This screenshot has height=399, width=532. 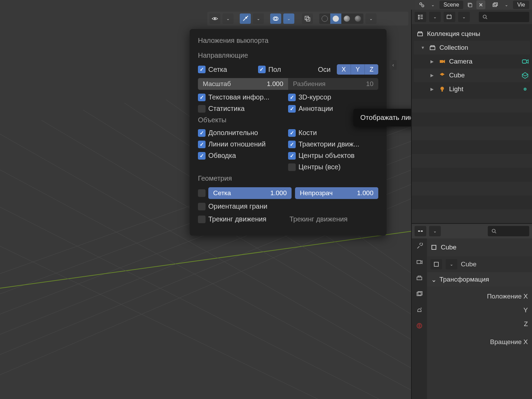 What do you see at coordinates (451, 5) in the screenshot?
I see `scene-name-field: Scene` at bounding box center [451, 5].